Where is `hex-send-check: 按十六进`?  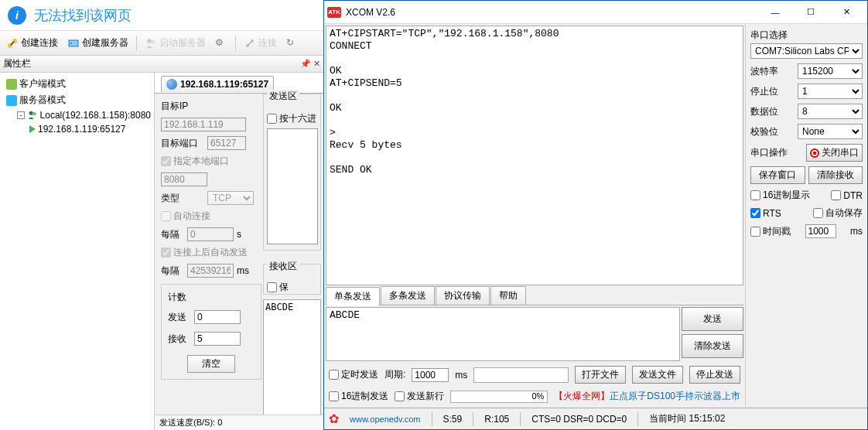
hex-send-check: 按十六进 is located at coordinates (292, 119).